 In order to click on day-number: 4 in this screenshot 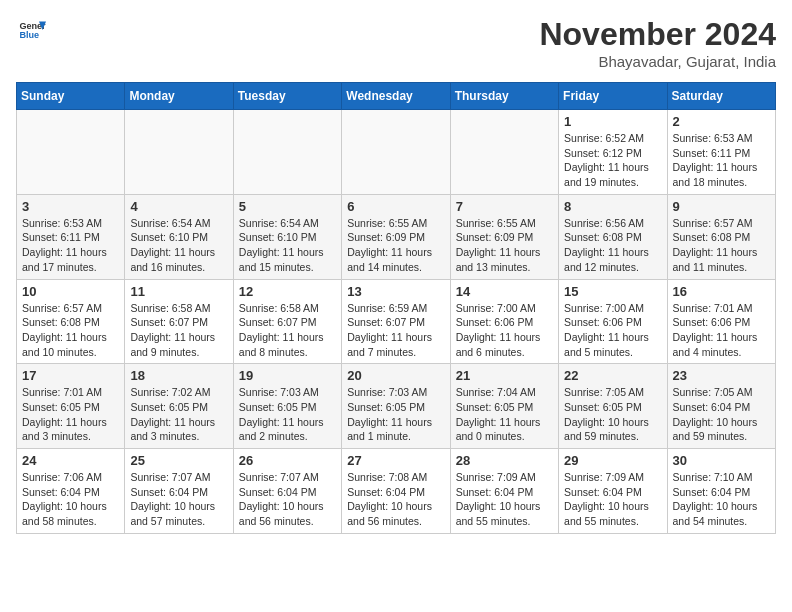, I will do `click(178, 206)`.